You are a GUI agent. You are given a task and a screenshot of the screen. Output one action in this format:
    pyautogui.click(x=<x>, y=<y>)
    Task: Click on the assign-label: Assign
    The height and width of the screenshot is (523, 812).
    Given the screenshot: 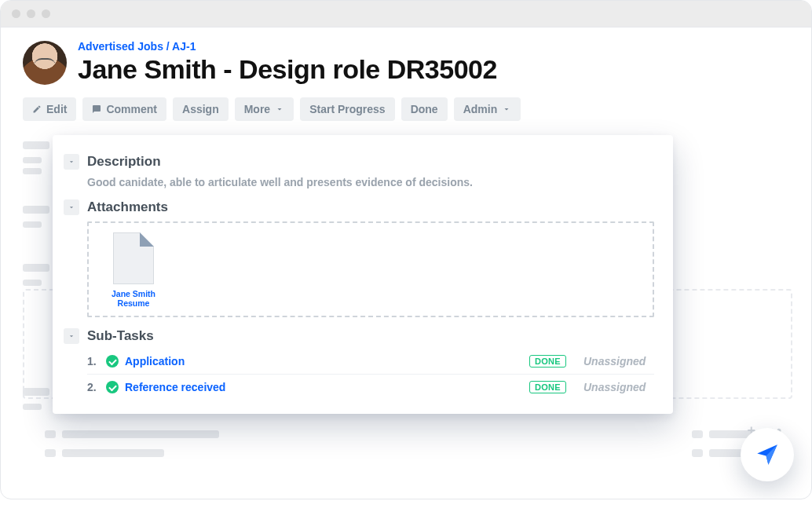 What is the action you would take?
    pyautogui.click(x=201, y=109)
    